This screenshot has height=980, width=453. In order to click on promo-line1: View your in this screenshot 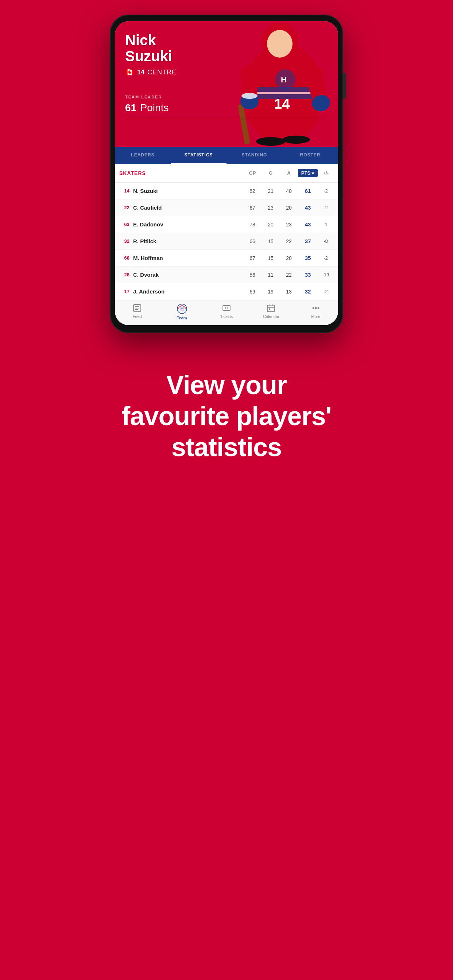, I will do `click(226, 385)`.